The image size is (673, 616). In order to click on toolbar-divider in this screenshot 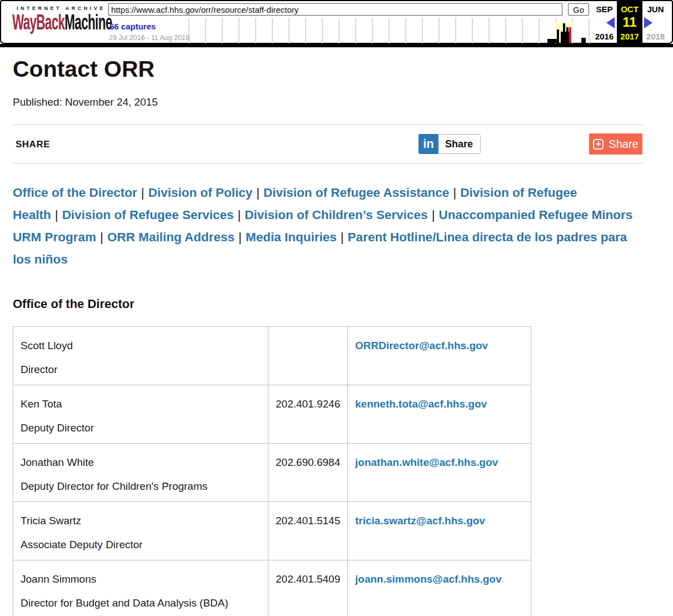, I will do `click(337, 46)`.